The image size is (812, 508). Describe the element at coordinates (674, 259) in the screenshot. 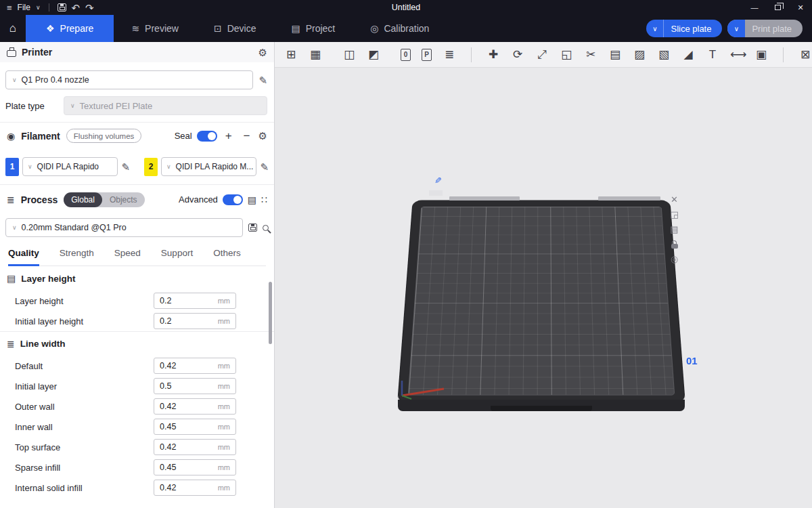

I see `plate-settings-icon: ◎` at that location.